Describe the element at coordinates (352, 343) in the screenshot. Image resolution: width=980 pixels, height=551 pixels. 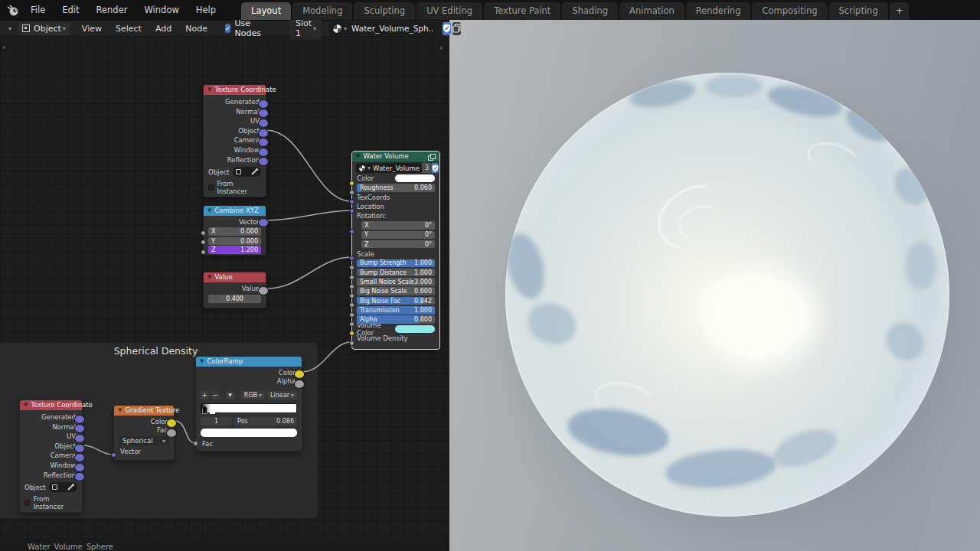
I see `socket-volume-density-input` at that location.